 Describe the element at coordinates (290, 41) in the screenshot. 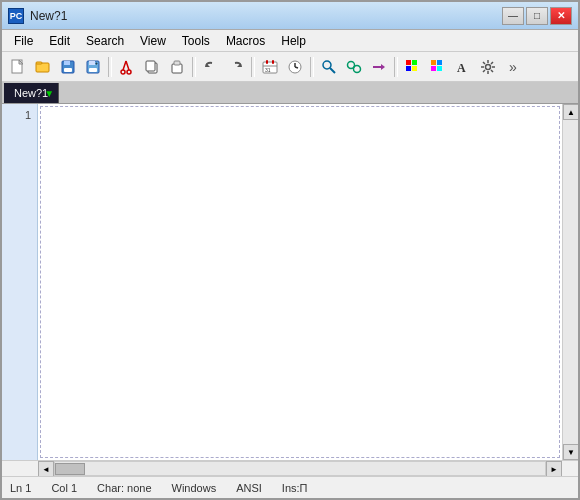

I see `menu-bar: File Edit Search View Tools Macros Help` at that location.